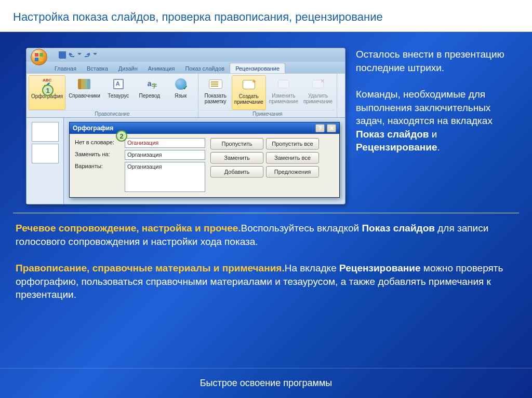  Describe the element at coordinates (437, 121) in the screenshot. I see `intro-p2: Команды, необходимые для выполнения закл…` at that location.